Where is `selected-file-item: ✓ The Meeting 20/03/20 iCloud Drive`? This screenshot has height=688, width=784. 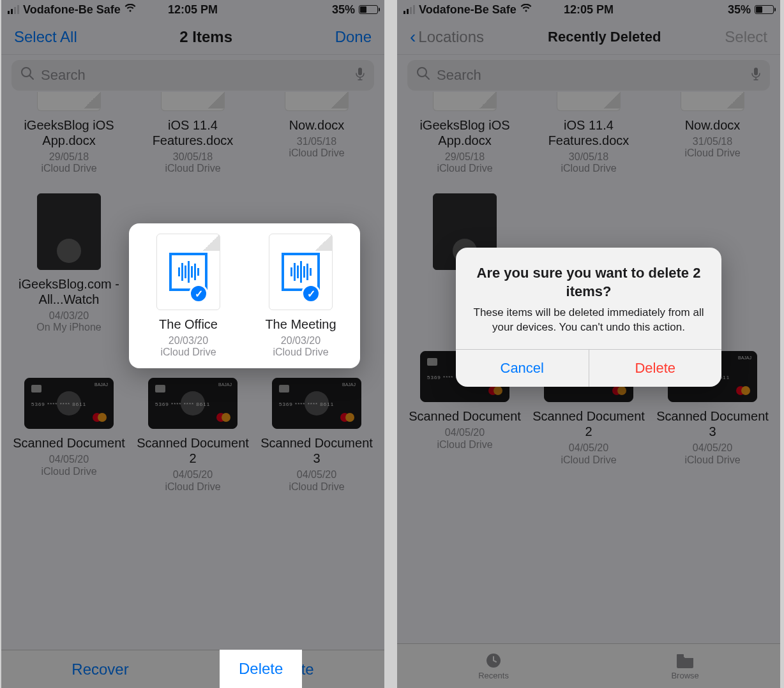
selected-file-item: ✓ The Meeting 20/03/20 iCloud Drive is located at coordinates (301, 296).